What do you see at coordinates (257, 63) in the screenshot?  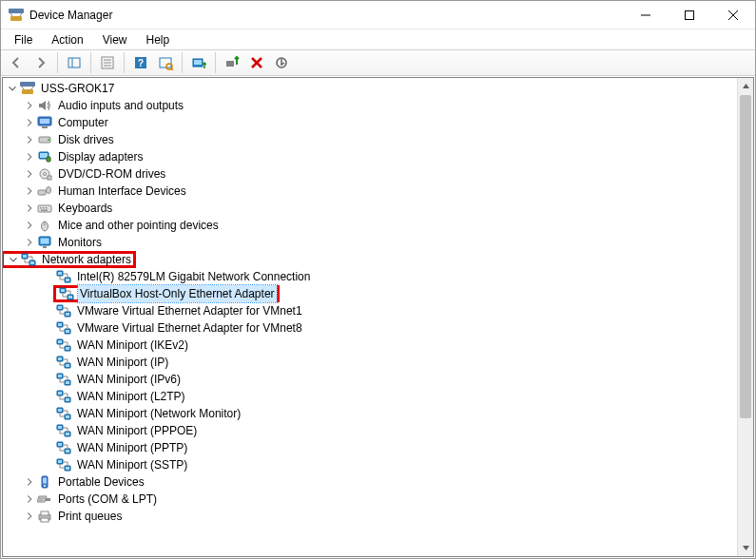 I see `uninstall-device-button` at bounding box center [257, 63].